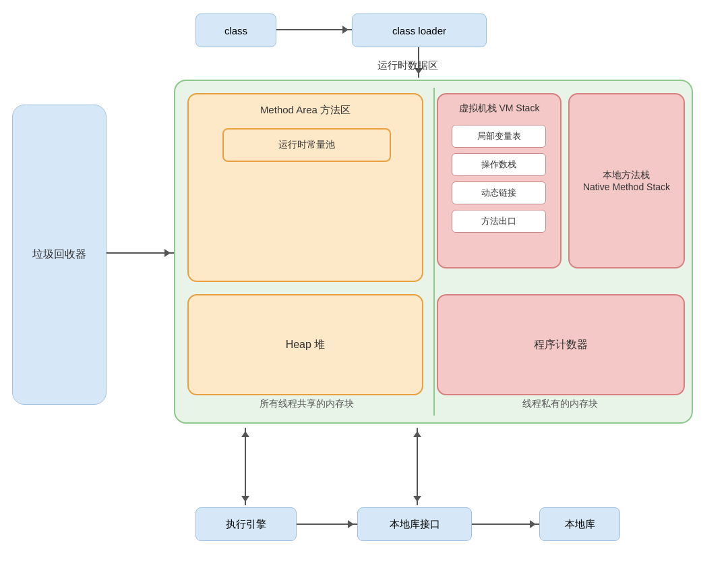  What do you see at coordinates (434, 252) in the screenshot?
I see `runtime-divider` at bounding box center [434, 252].